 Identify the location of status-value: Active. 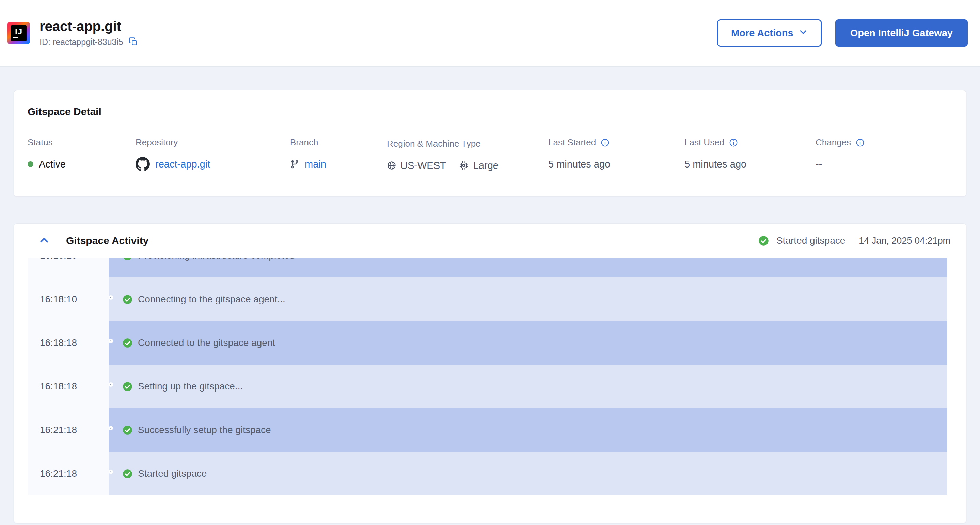
(52, 164).